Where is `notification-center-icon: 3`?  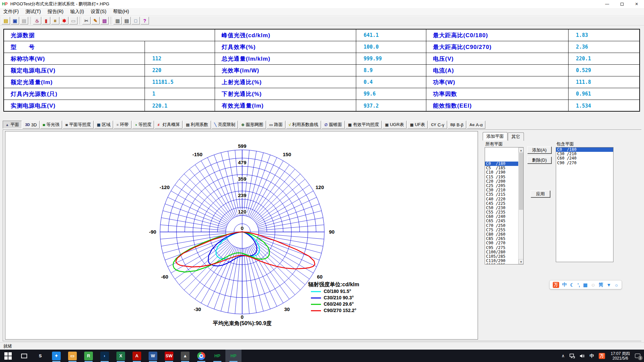
notification-center-icon: 3 is located at coordinates (638, 356).